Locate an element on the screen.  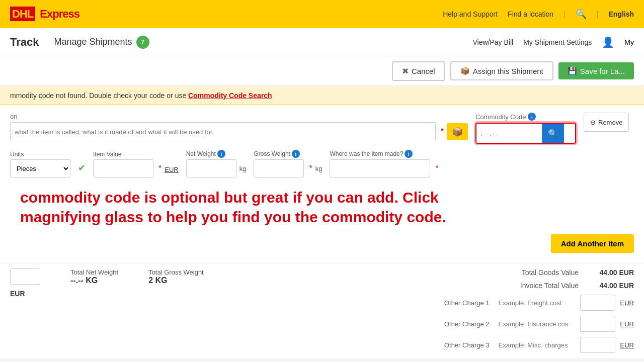
other-charge-3-input is located at coordinates (535, 345).